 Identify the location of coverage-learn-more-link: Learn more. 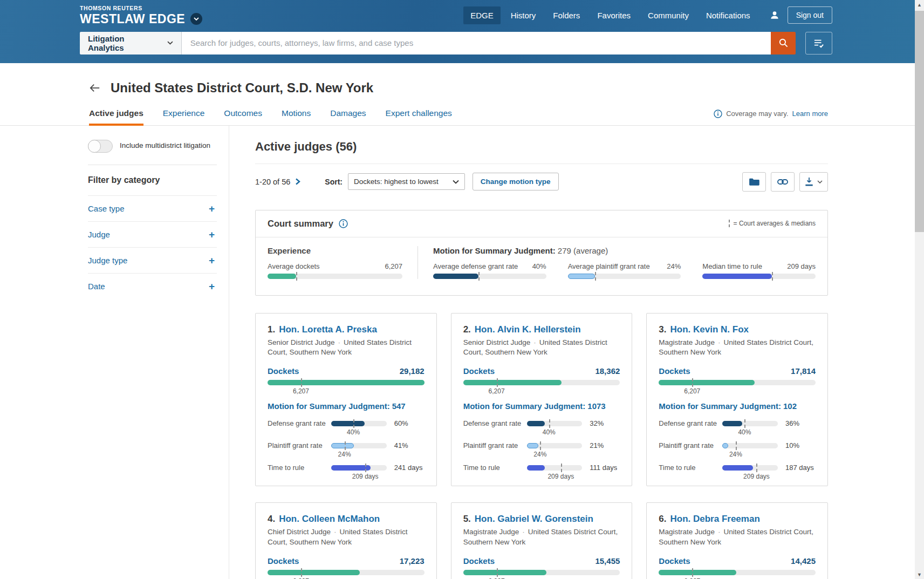
(810, 113).